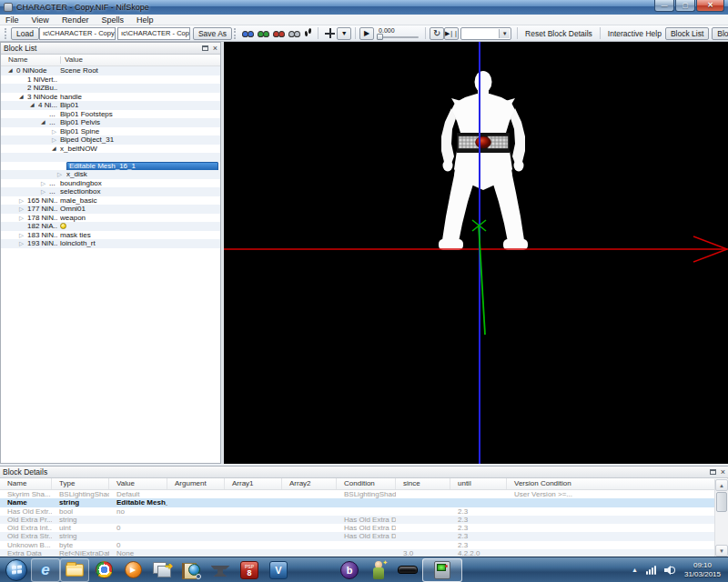 Image resolution: width=728 pixels, height=582 pixels. What do you see at coordinates (617, 484) in the screenshot?
I see `details-column-version-condition: Version Condition` at bounding box center [617, 484].